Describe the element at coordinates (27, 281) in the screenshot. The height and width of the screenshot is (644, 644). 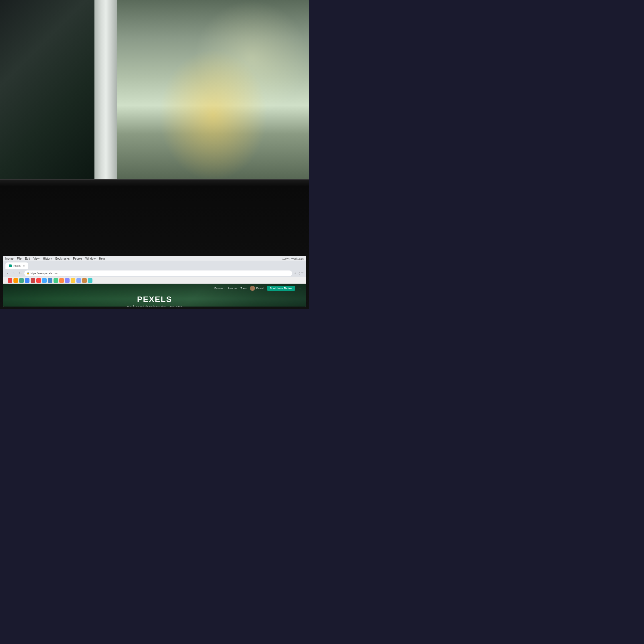
I see `ext-todo` at that location.